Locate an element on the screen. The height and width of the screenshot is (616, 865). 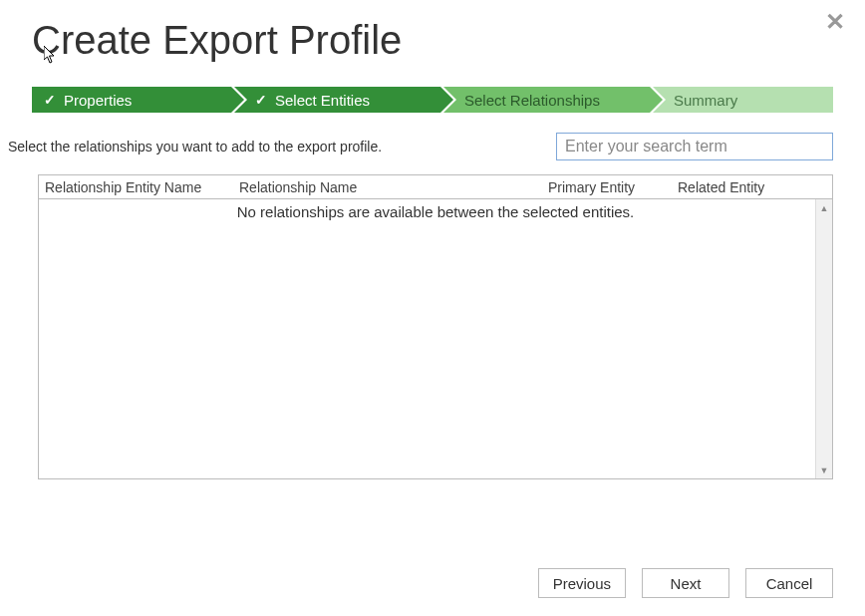
close-button: ✕ is located at coordinates (835, 22).